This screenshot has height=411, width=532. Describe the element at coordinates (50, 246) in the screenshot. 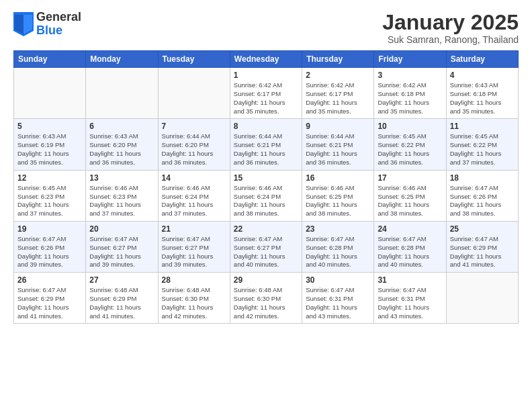

I see `day-cell: 19Sunrise: 6:47 AM Sunset: 6:26 PM Dayli…` at that location.